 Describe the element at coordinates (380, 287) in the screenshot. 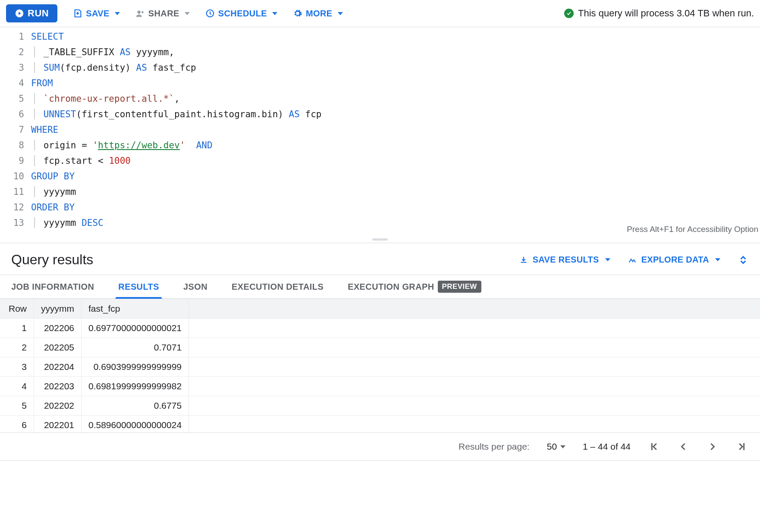

I see `results-tabs: JOB INFORMATION RESULTS JSON EXECUTION D…` at that location.